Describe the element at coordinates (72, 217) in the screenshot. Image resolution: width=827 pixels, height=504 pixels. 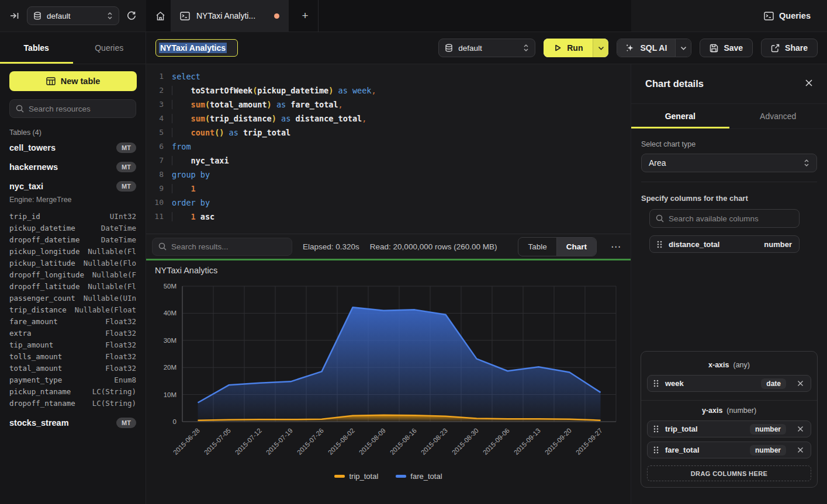
I see `column-row: trip_id UInt32` at that location.